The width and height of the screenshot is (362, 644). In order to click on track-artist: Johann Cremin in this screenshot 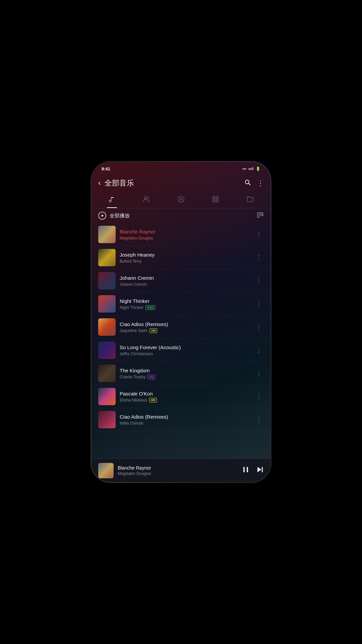, I will do `click(133, 284)`.